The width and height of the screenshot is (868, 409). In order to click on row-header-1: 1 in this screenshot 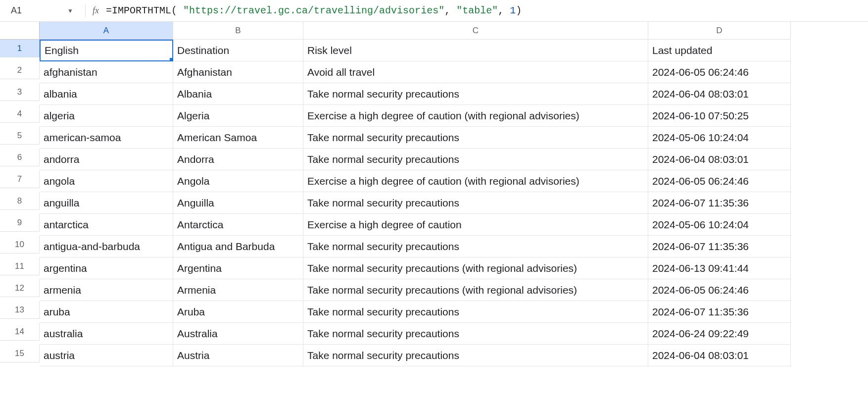, I will do `click(20, 49)`.